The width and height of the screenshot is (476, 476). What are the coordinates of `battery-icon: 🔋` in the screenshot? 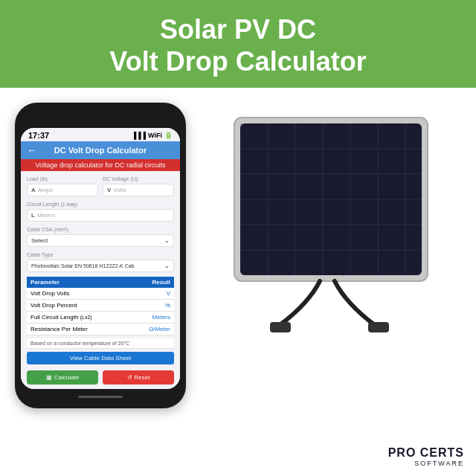 It's located at (168, 135).